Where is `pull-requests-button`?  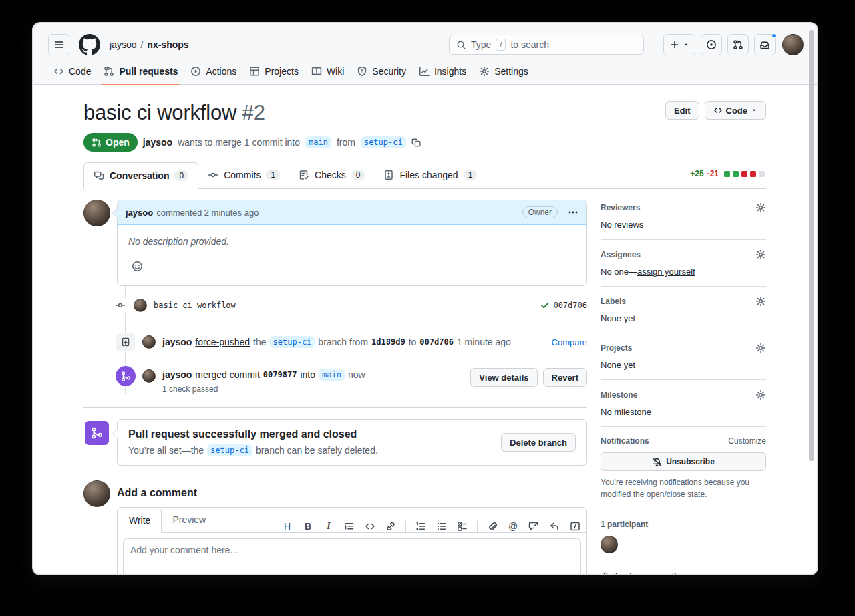 pull-requests-button is located at coordinates (738, 45).